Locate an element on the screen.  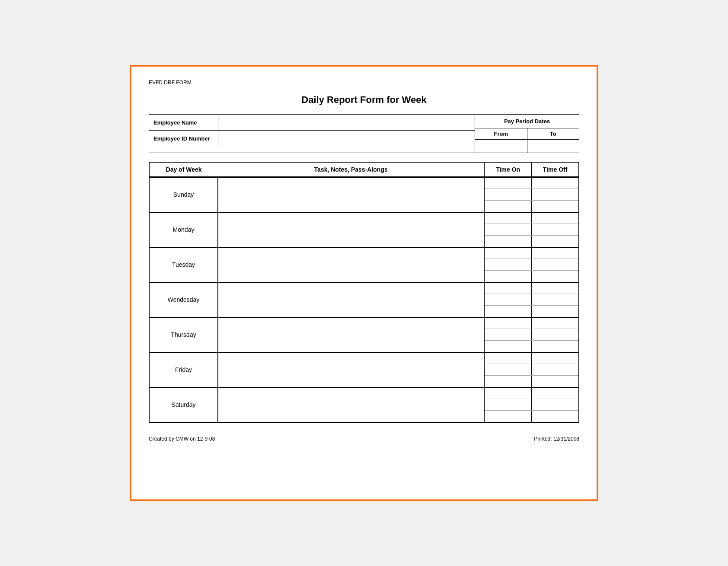
day-name-cell: Monday is located at coordinates (183, 230).